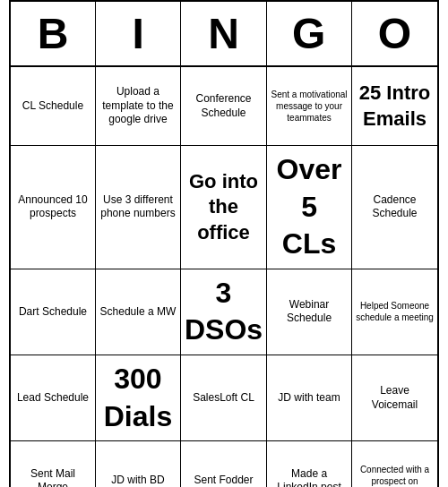 The image size is (448, 487). I want to click on bingo-cell-11: Schedule a MW, so click(138, 312).